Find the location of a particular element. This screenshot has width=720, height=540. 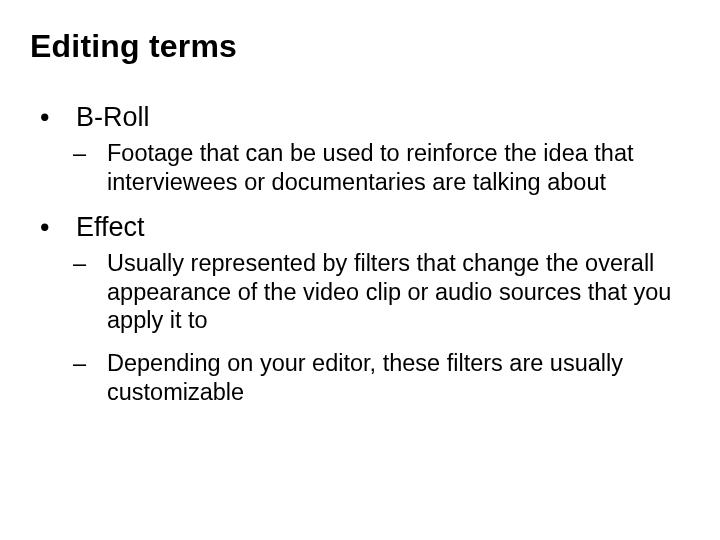

term-label: Effect is located at coordinates (110, 227).